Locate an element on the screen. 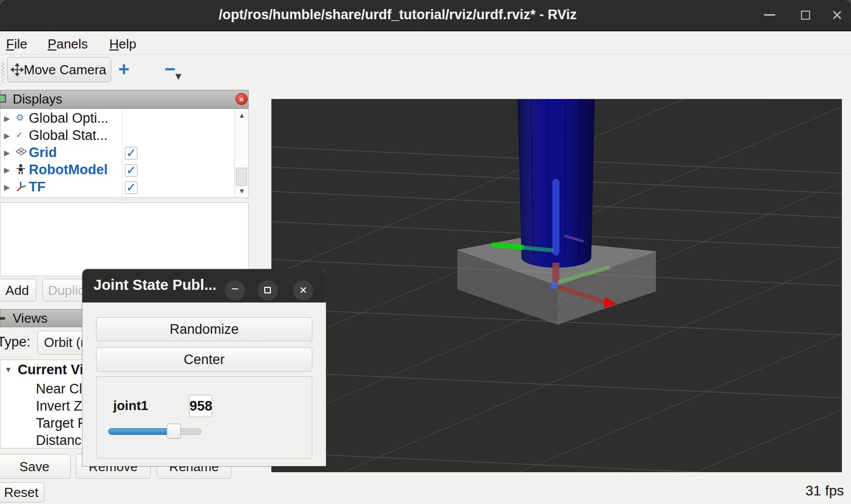 The width and height of the screenshot is (851, 504). menu-help: Help is located at coordinates (122, 44).